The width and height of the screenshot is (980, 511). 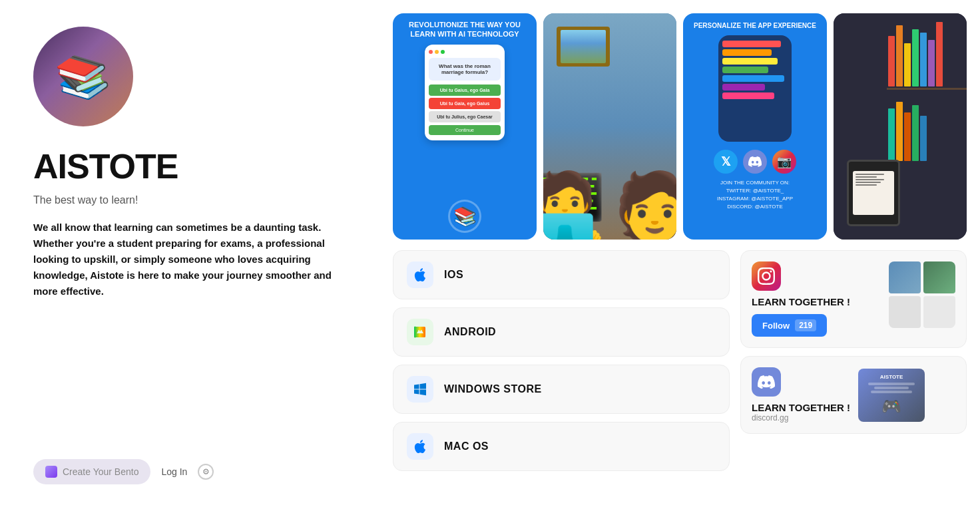 What do you see at coordinates (583, 47) in the screenshot?
I see `picture-frame` at bounding box center [583, 47].